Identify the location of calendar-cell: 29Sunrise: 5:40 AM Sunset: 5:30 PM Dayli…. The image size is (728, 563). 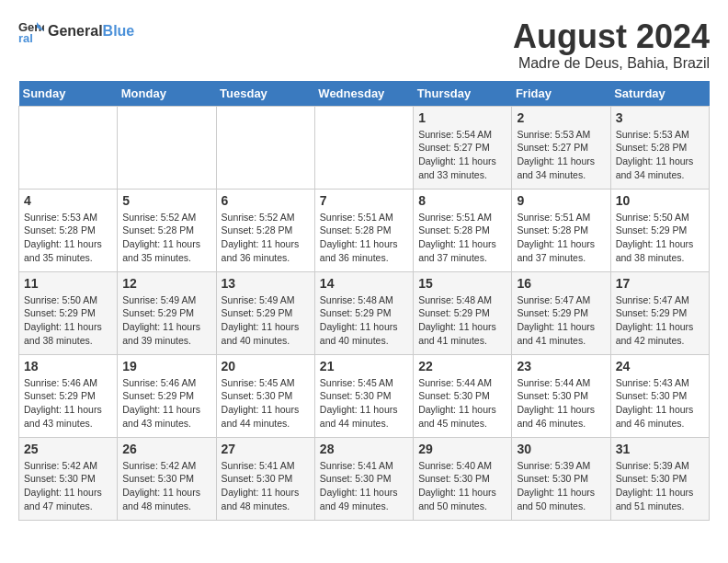
(463, 478).